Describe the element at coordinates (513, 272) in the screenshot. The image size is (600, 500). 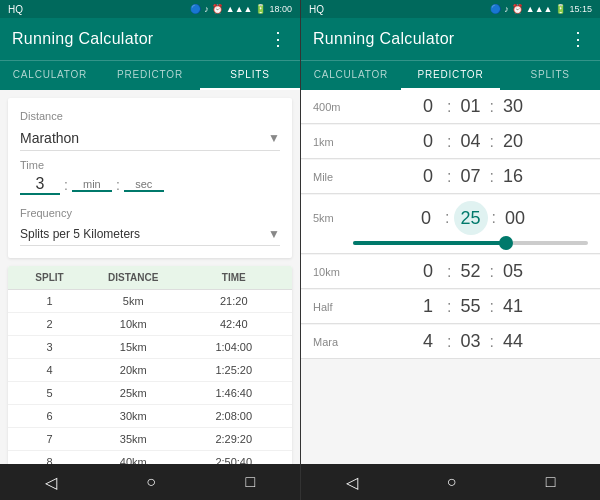
I see `pred-s-10km: 05` at that location.